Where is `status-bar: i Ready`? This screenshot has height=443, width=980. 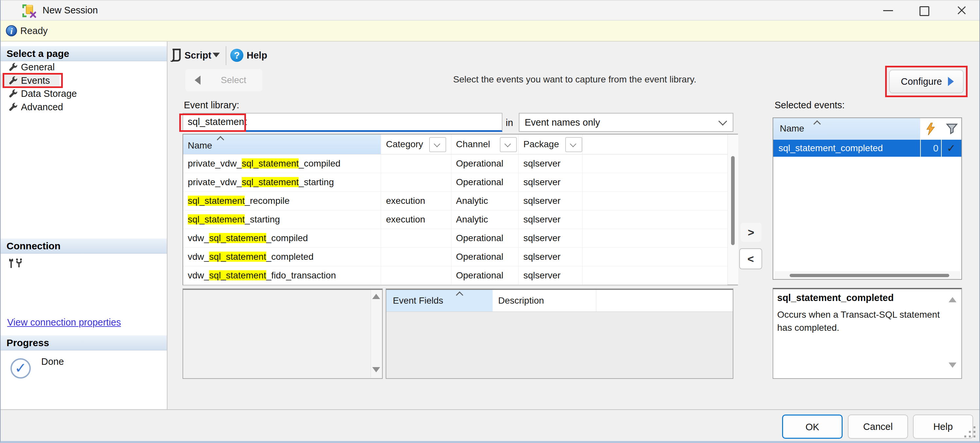
status-bar: i Ready is located at coordinates (490, 31).